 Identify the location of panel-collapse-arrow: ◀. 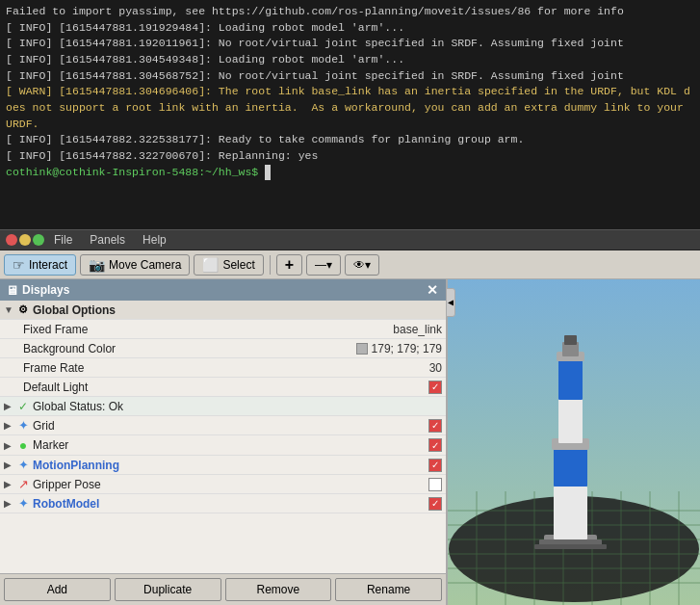
(451, 302).